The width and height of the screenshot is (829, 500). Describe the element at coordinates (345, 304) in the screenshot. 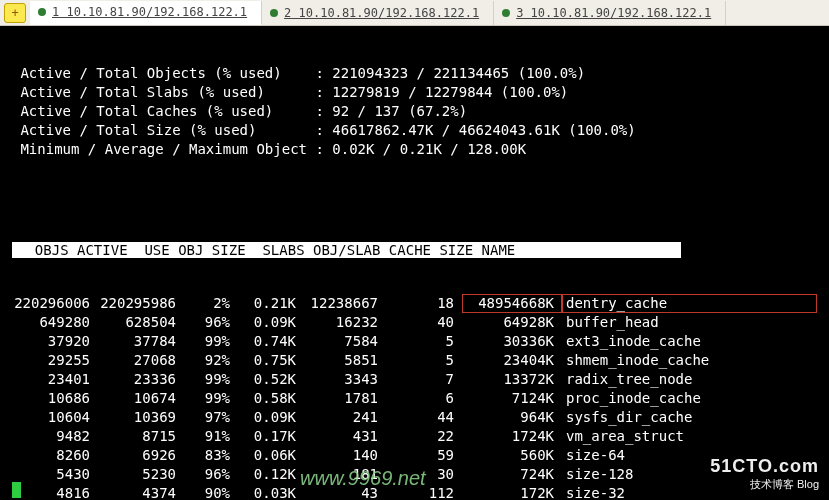

I see `cell-slabs: 12238667` at that location.